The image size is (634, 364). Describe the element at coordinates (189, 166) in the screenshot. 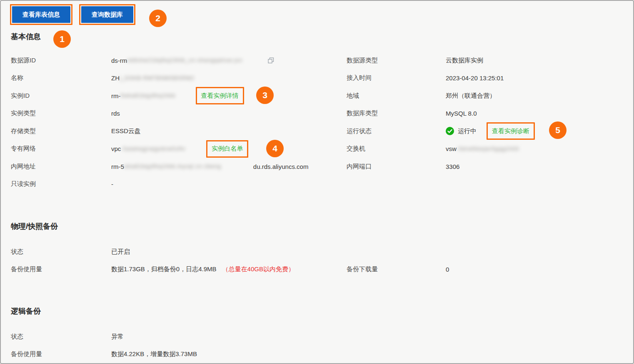

I see `intranet-address-redacted: wka81bqy9hq1hkb.mysql.cn-zbeng` at that location.